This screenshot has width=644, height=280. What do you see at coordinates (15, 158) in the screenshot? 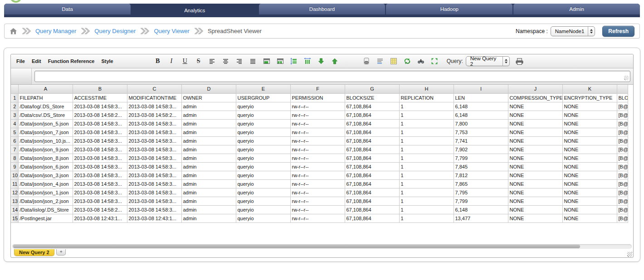
I see `row-header: 8` at bounding box center [15, 158].